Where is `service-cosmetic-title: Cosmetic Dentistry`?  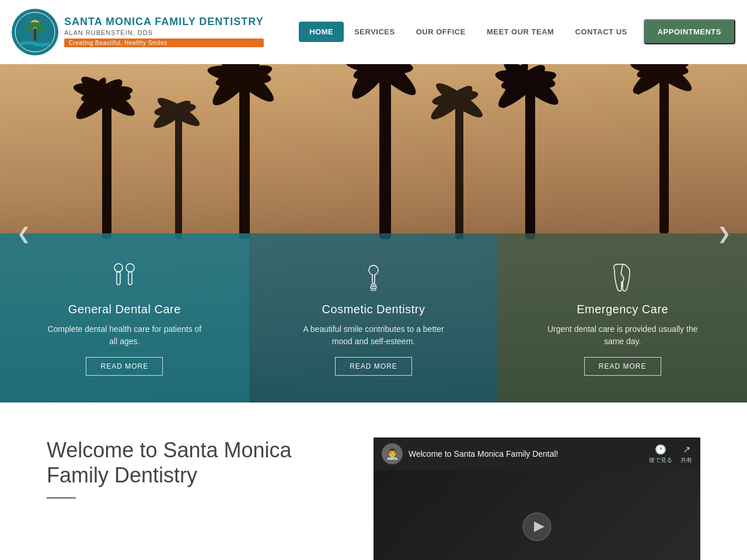 service-cosmetic-title: Cosmetic Dentistry is located at coordinates (374, 309).